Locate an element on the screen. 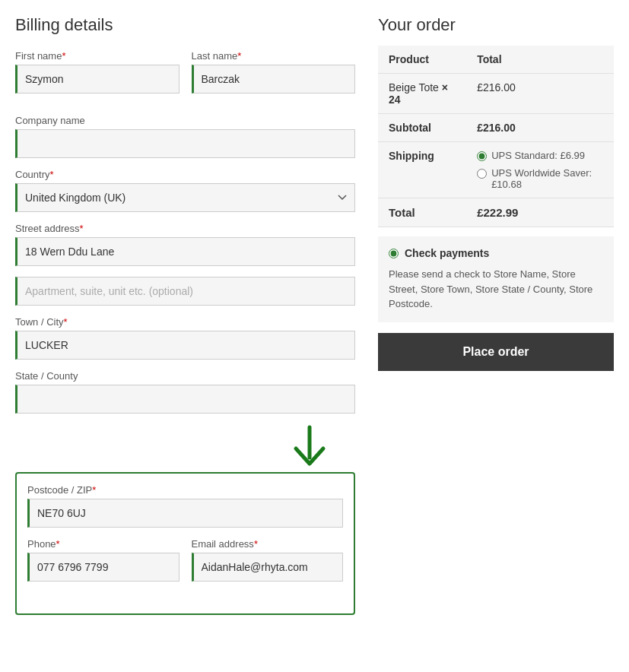  company-group: Company name is located at coordinates (186, 137).